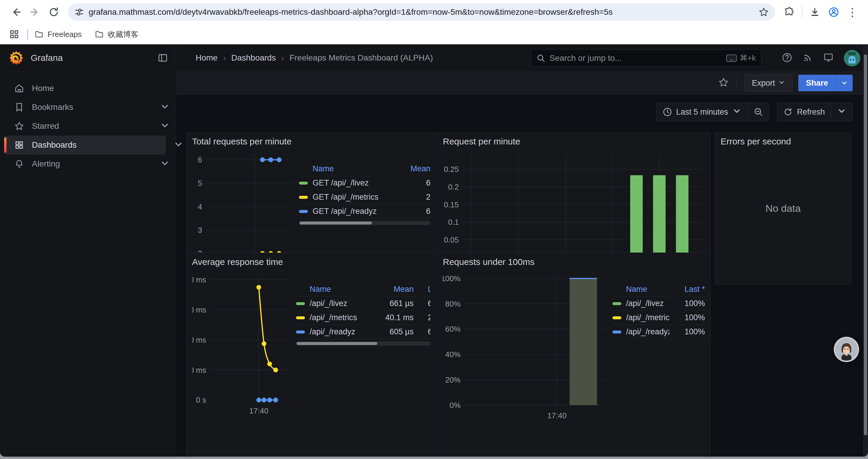 The height and width of the screenshot is (459, 868). What do you see at coordinates (85, 164) in the screenshot?
I see `sidebar-item-alerting: Alerting` at bounding box center [85, 164].